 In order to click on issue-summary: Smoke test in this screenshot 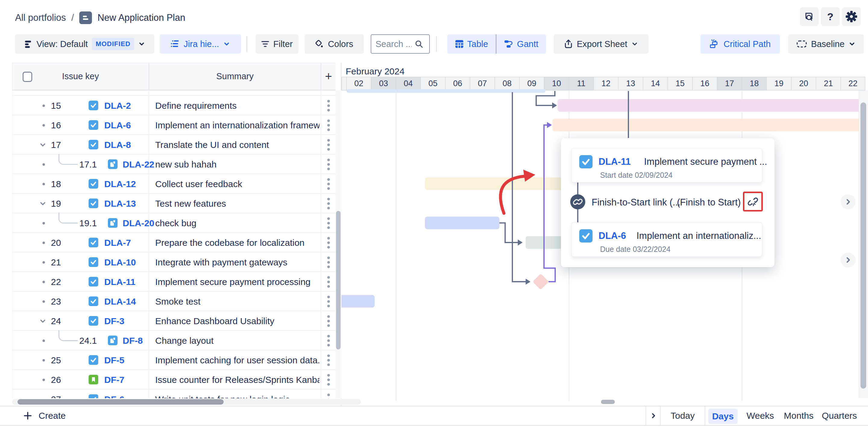, I will do `click(237, 302)`.